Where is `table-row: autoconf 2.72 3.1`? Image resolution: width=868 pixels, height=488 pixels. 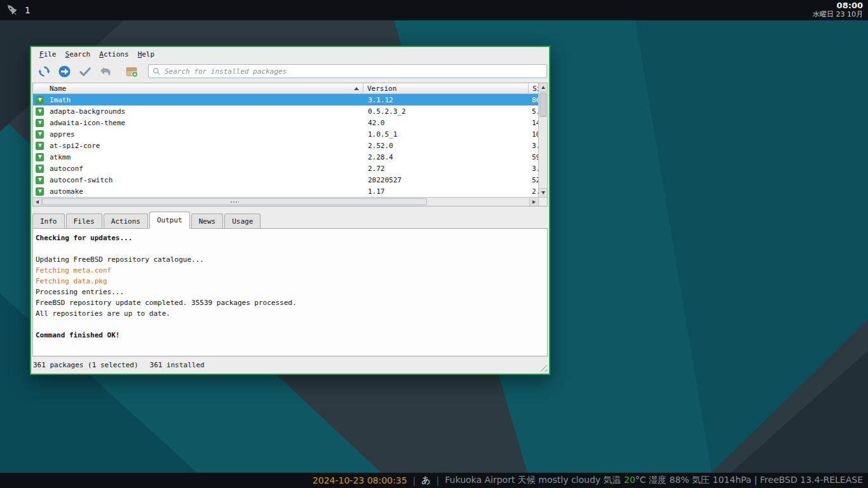 table-row: autoconf 2.72 3.1 is located at coordinates (290, 168).